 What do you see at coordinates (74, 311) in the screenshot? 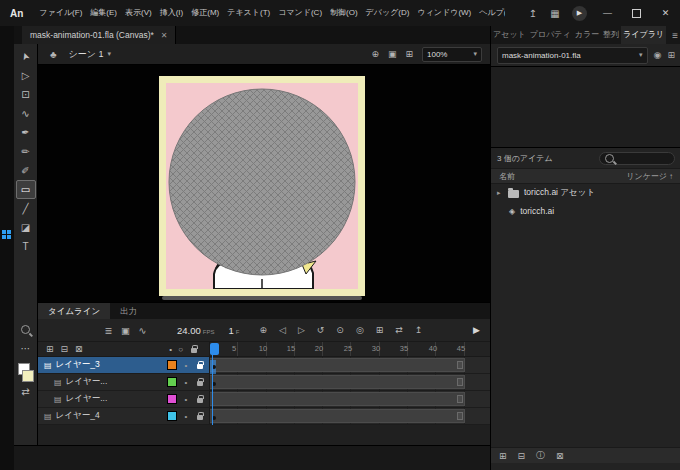
I see `tab-timeline: タイムライン` at bounding box center [74, 311].